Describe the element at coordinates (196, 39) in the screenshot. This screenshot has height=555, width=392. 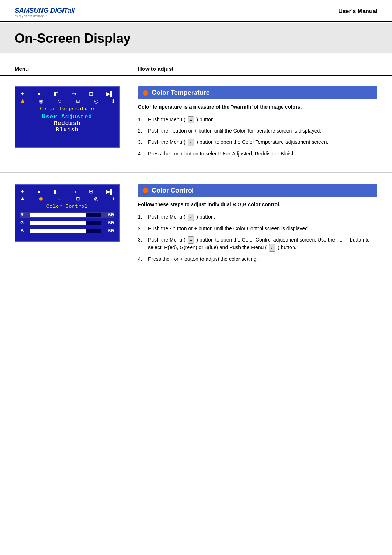
I see `page-title: On-Screen Display` at that location.